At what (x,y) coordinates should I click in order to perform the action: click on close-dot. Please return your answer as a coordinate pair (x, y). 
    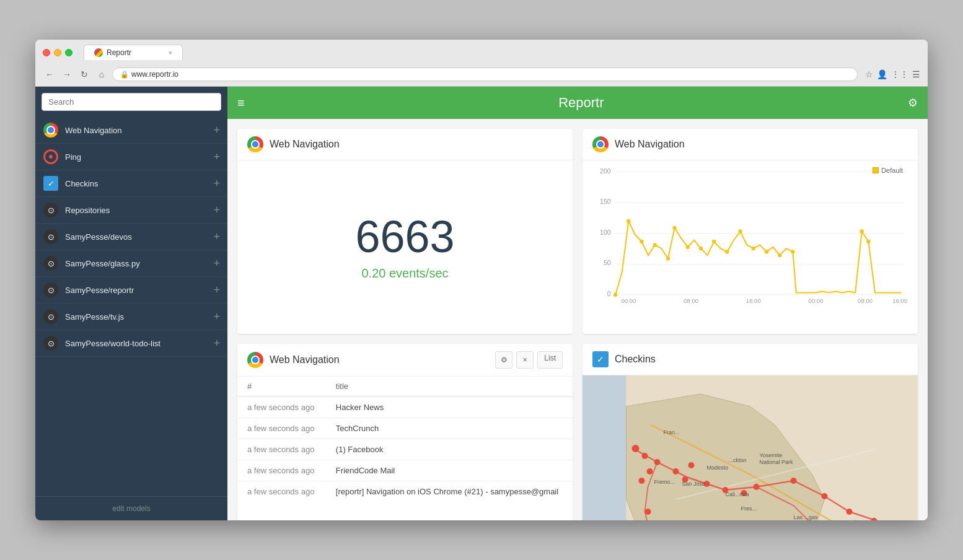
    Looking at the image, I should click on (46, 53).